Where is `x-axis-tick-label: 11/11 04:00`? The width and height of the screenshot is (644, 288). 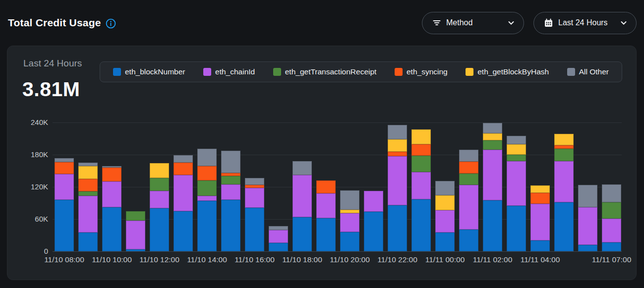
x-axis-tick-label: 11/11 04:00 is located at coordinates (540, 260).